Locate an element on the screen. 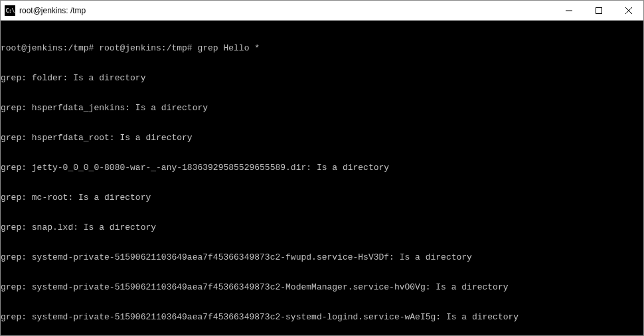 The width and height of the screenshot is (644, 336). terminal-line: grep: mc-root: Is a directory is located at coordinates (322, 198).